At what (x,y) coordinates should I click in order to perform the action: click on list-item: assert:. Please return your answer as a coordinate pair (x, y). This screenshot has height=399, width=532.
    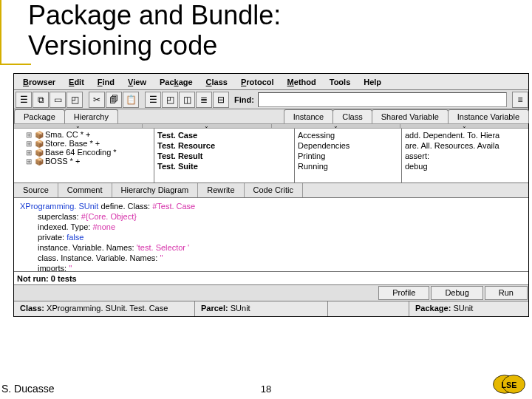
    Looking at the image, I should click on (466, 156).